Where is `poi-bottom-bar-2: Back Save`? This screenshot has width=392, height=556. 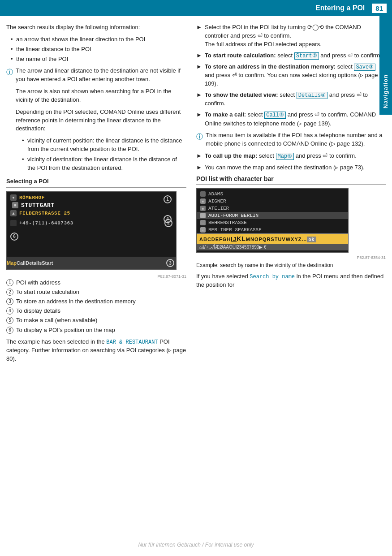 poi-bottom-bar-2: Back Save is located at coordinates (91, 270).